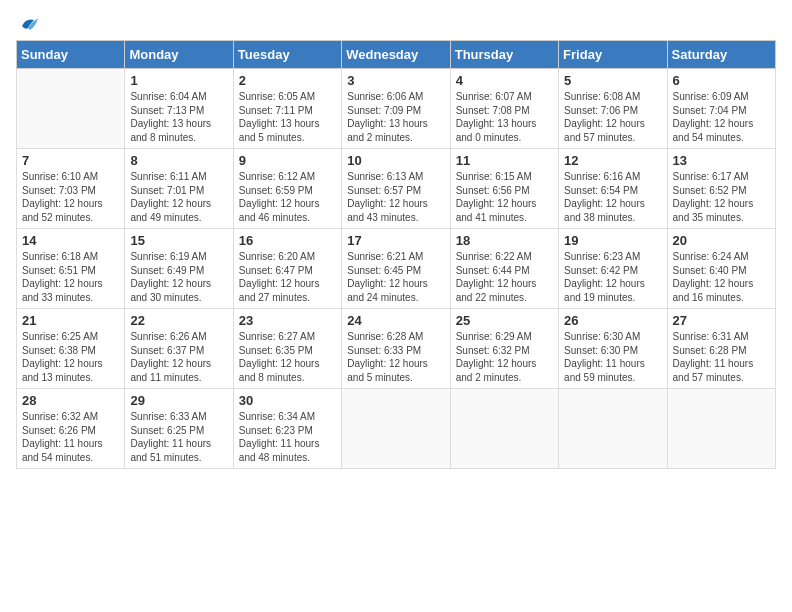 This screenshot has height=612, width=792. Describe the element at coordinates (179, 109) in the screenshot. I see `calendar-cell: 1Sunrise: 6:04 AM Sunset: 7:13 PM Daylig…` at that location.